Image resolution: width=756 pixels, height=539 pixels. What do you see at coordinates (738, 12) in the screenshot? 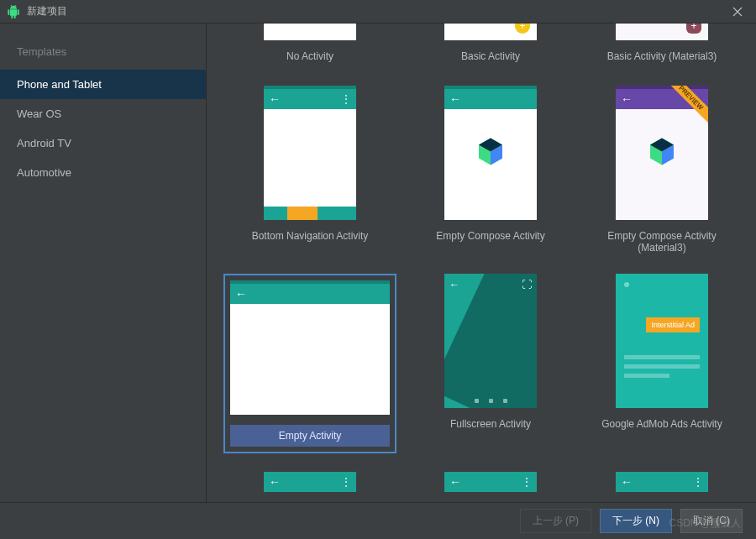
I see `close-button` at bounding box center [738, 12].